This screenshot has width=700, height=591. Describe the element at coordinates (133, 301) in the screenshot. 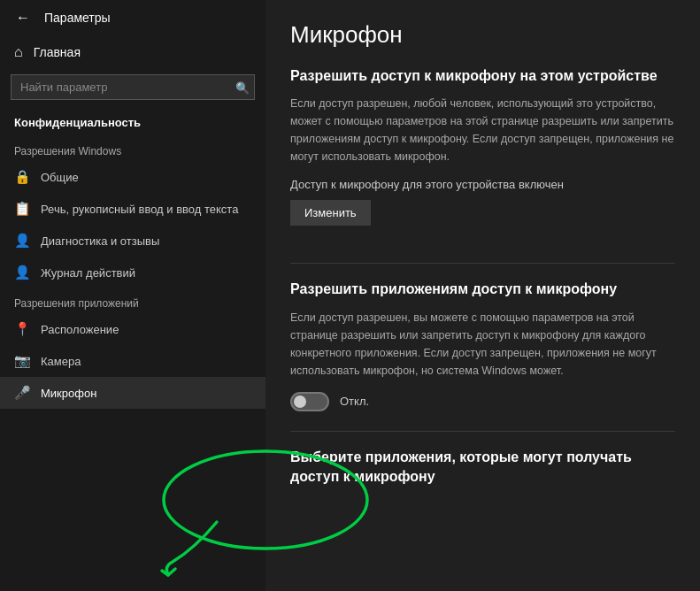

I see `app-permissions-label: Разрешения приложений` at that location.